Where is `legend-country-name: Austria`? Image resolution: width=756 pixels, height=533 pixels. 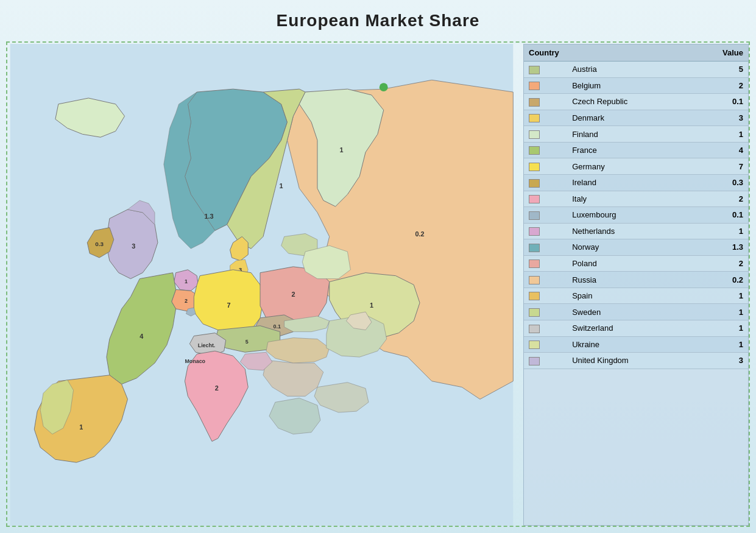
legend-country-name: Austria is located at coordinates (629, 69).